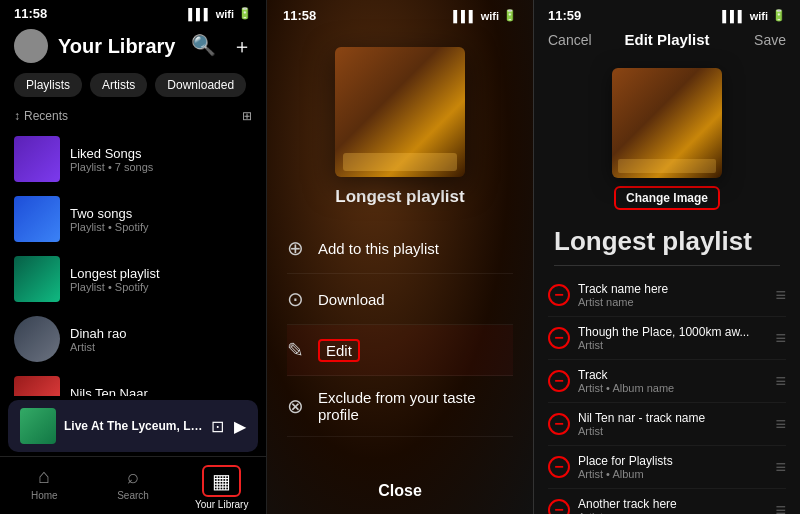 The width and height of the screenshot is (800, 514). What do you see at coordinates (120, 46) in the screenshot?
I see `page-title: Your Library` at bounding box center [120, 46].